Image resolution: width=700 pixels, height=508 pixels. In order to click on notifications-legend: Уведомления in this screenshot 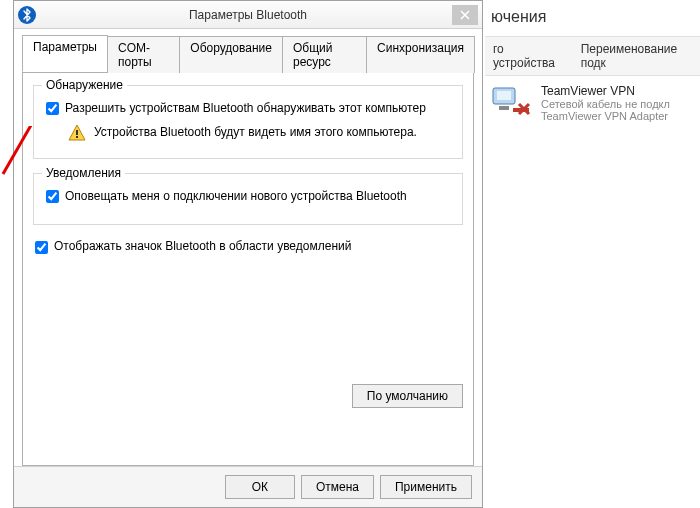, I will do `click(84, 173)`.